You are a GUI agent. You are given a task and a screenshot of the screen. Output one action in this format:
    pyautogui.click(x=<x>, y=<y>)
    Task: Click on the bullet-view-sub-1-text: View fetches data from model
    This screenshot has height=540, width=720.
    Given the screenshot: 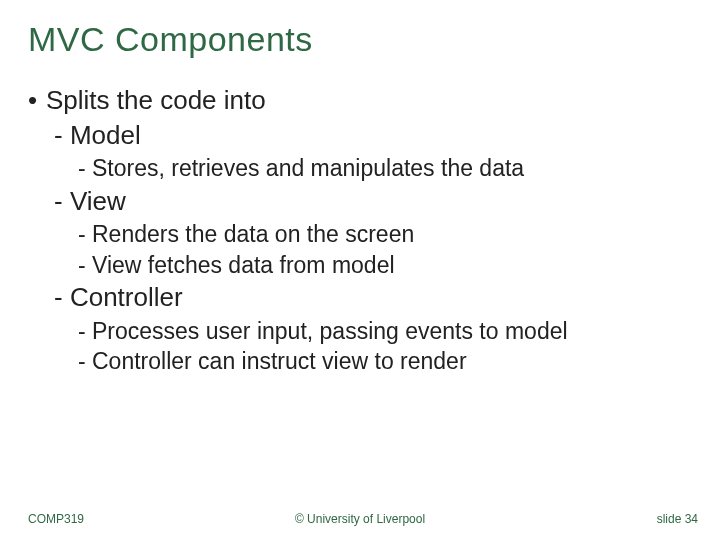 What is the action you would take?
    pyautogui.click(x=244, y=266)
    